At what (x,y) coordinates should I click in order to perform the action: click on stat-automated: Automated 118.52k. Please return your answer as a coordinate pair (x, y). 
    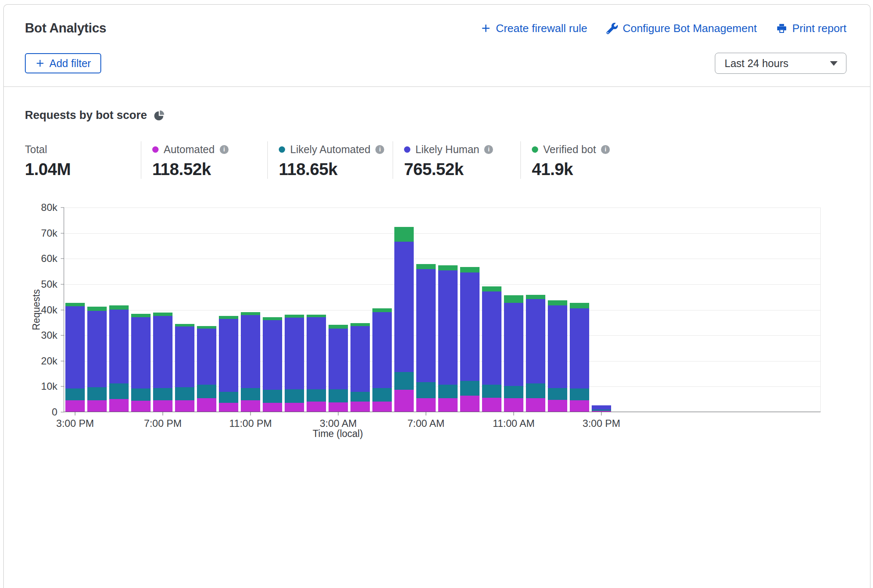
    Looking at the image, I should click on (204, 160).